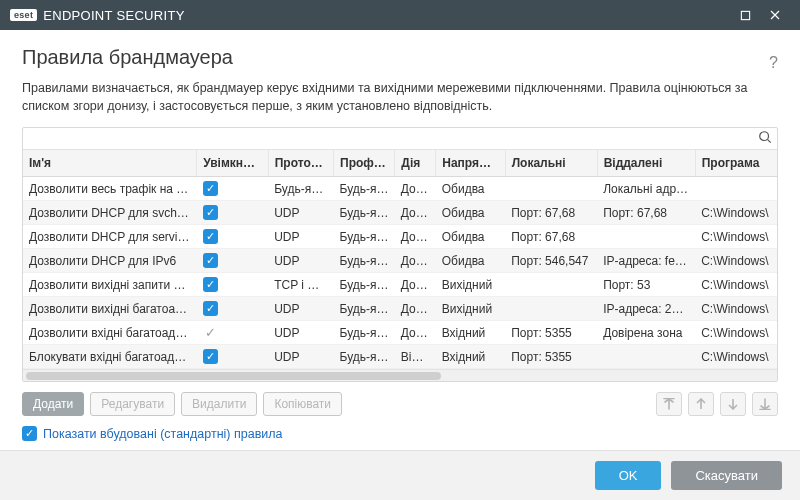  What do you see at coordinates (551, 164) in the screenshot?
I see `col-local: Локальні` at bounding box center [551, 164].